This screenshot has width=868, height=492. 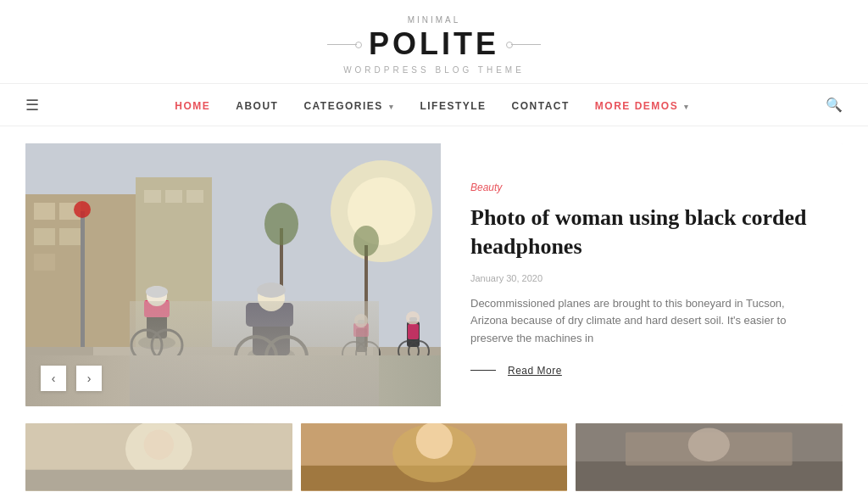 I want to click on site-title: POLITE, so click(x=434, y=44).